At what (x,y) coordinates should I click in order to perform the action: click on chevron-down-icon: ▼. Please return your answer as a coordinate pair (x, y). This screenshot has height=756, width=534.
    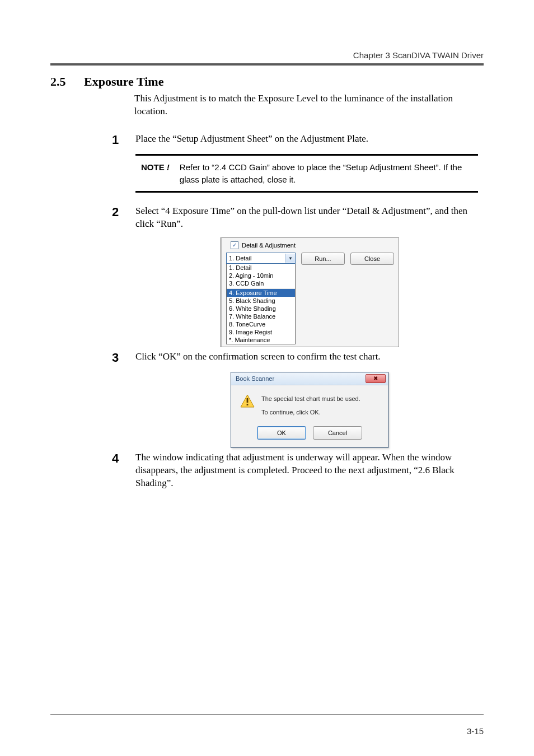
    Looking at the image, I should click on (290, 258).